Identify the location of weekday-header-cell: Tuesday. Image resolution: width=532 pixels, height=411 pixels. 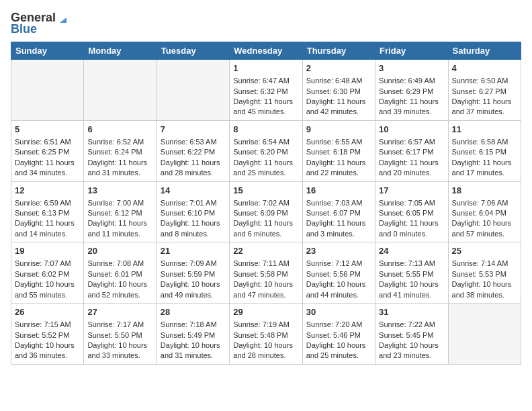
(193, 51).